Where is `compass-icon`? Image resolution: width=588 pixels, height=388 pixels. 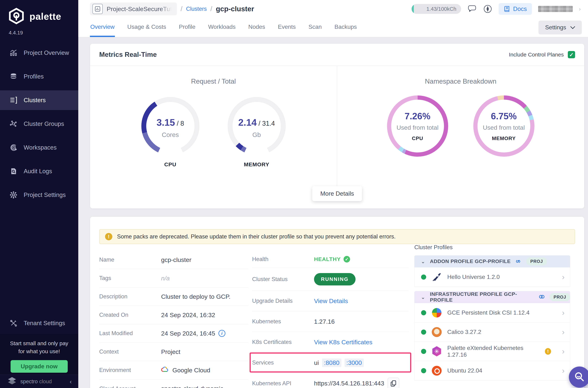 compass-icon is located at coordinates (488, 9).